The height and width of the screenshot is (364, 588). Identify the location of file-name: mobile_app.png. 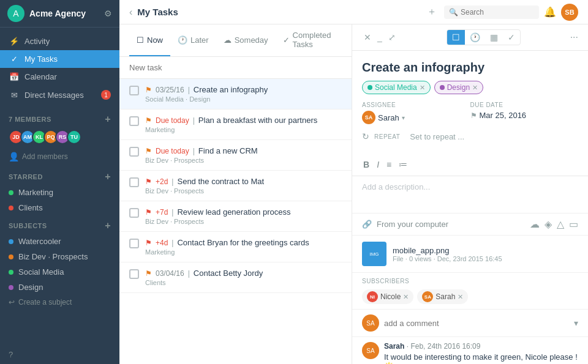
(485, 251).